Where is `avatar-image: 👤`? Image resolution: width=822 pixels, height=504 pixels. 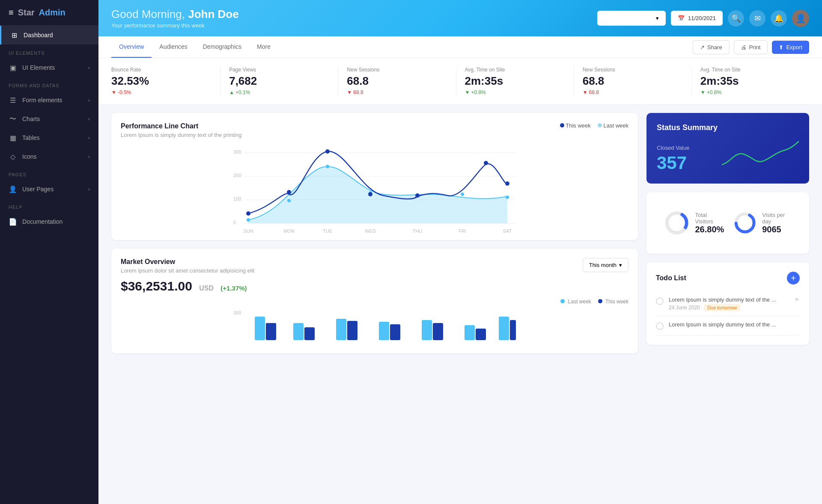 avatar-image: 👤 is located at coordinates (801, 18).